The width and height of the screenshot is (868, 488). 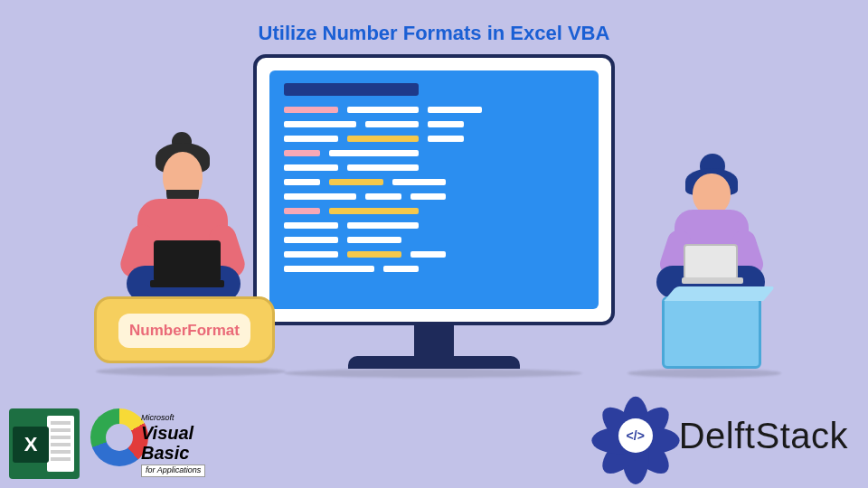 What do you see at coordinates (184, 330) in the screenshot?
I see `label-box: NumberFormat` at bounding box center [184, 330].